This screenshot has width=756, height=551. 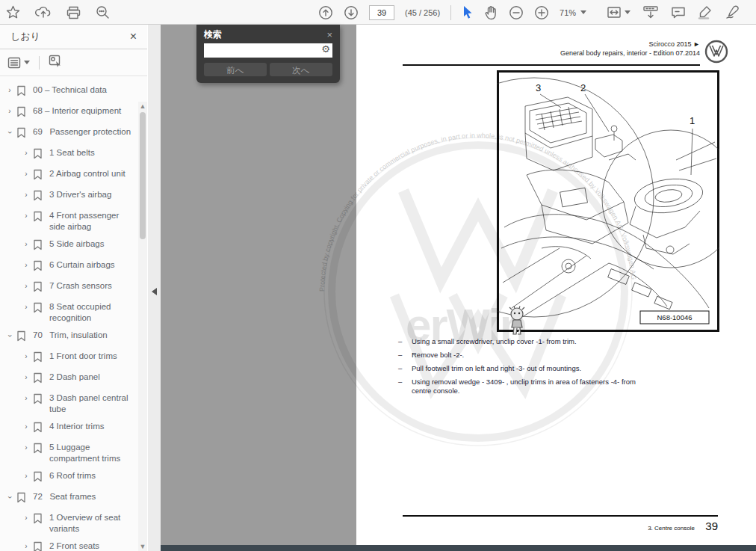 I want to click on bookmark-item: › 4 Front passenger side airbag, so click(x=69, y=221).